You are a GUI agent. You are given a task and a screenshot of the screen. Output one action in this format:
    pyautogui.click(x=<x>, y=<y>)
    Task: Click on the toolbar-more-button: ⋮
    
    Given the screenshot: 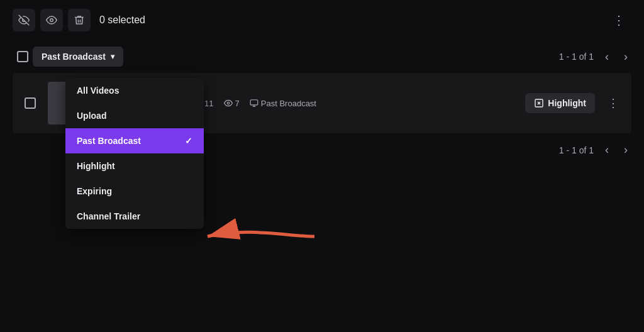 What is the action you would take?
    pyautogui.click(x=619, y=20)
    